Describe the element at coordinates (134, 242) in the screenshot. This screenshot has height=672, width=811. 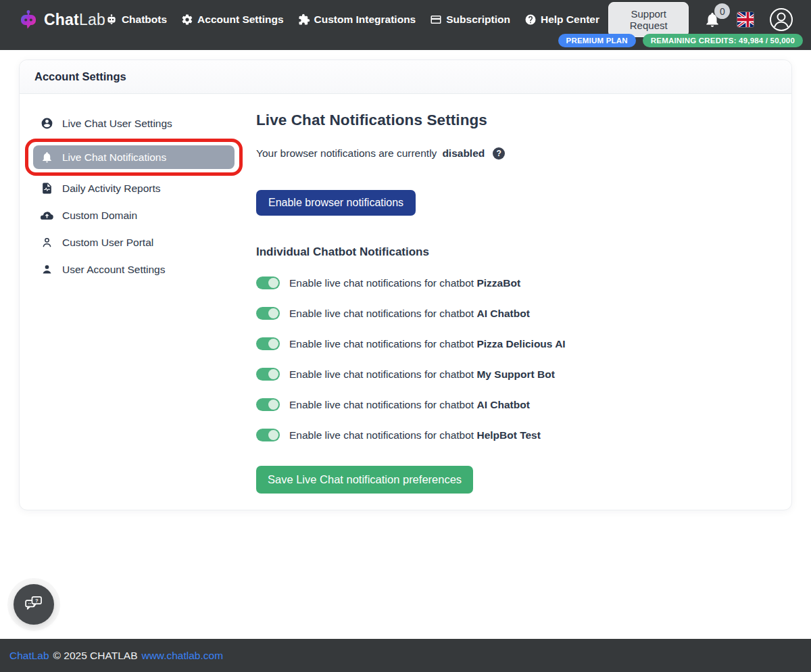
I see `sidebar-item-custom-user-portal: Custom User Portal` at that location.